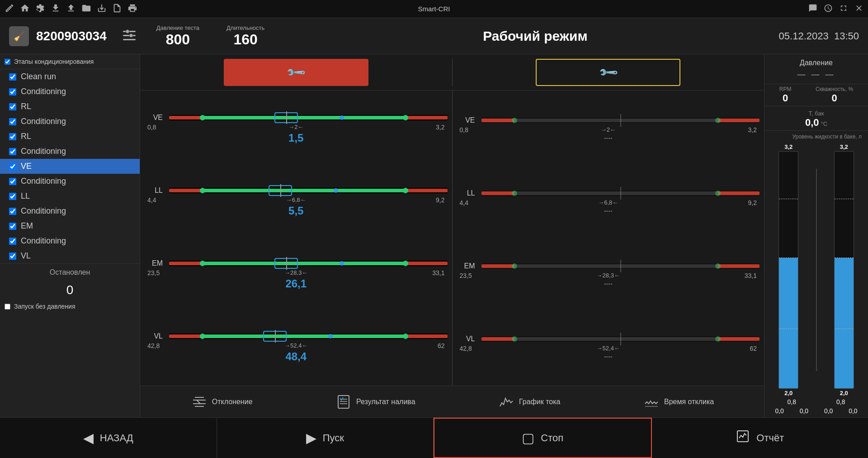 Image resolution: width=868 pixels, height=458 pixels. What do you see at coordinates (25, 9) in the screenshot?
I see `home-icon` at bounding box center [25, 9].